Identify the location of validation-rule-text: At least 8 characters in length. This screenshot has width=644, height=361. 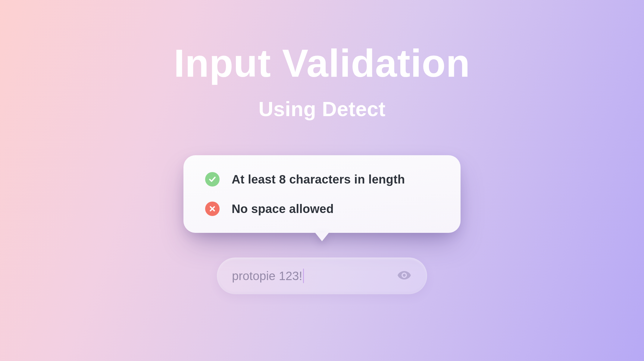
(318, 179).